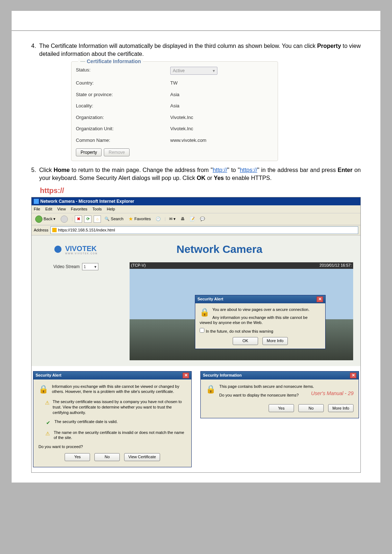 Image resolution: width=392 pixels, height=554 pixels. What do you see at coordinates (88, 219) in the screenshot?
I see `refresh-icon: ⟳` at bounding box center [88, 219].